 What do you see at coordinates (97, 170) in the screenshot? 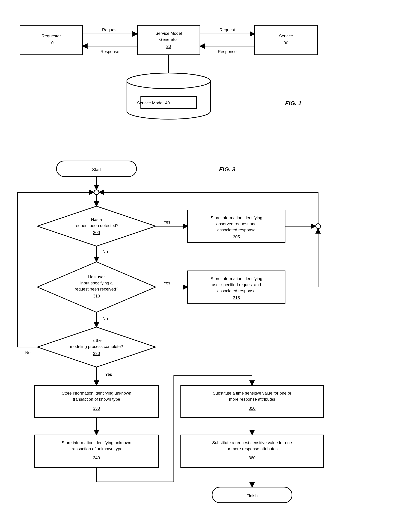
I see `start-label: Start` at bounding box center [97, 170].